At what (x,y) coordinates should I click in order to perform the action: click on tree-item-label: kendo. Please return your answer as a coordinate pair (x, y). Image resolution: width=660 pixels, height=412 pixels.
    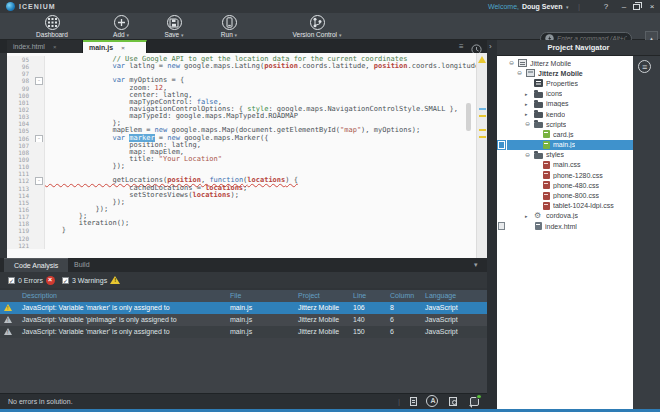
    Looking at the image, I should click on (556, 114).